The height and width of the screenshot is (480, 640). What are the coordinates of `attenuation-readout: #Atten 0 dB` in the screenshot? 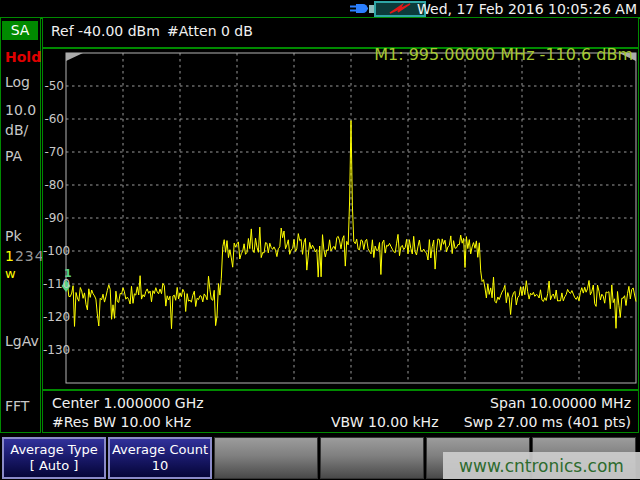 It's located at (210, 31).